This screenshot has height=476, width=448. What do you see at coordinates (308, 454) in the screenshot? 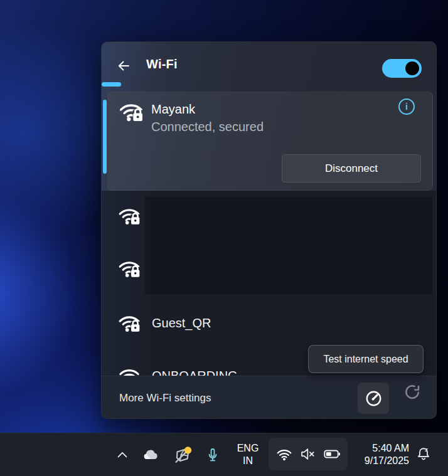
I see `volume-muted-icon` at bounding box center [308, 454].